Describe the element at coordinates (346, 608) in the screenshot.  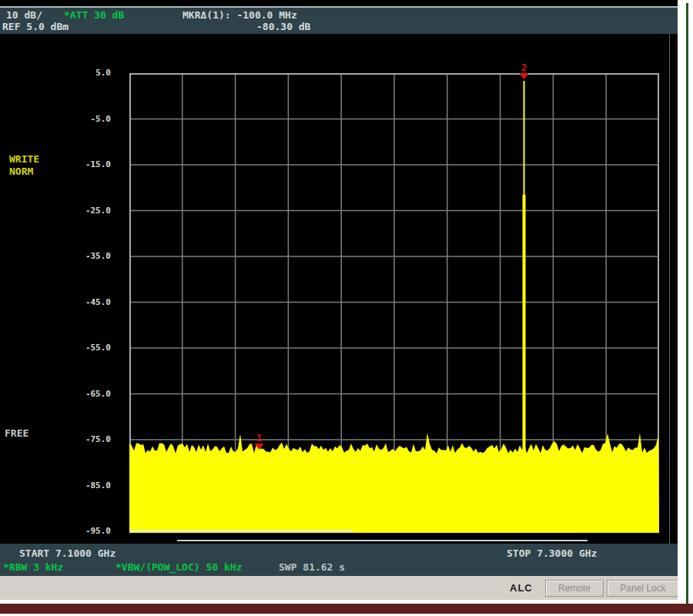
I see `page-bottom-rule` at that location.